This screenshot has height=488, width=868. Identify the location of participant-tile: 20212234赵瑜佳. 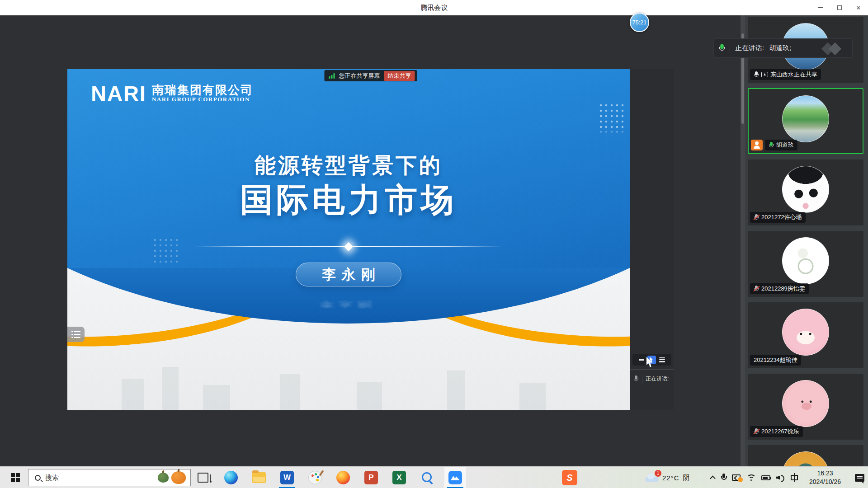
(806, 335).